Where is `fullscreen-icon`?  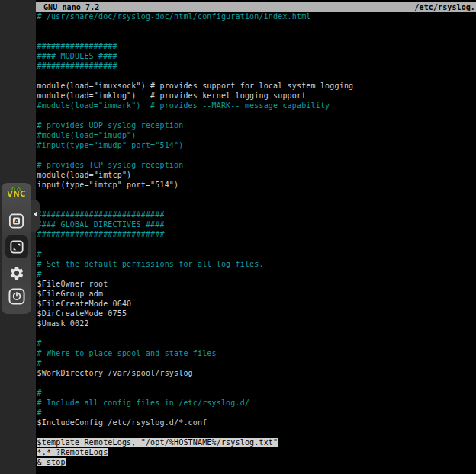 fullscreen-icon is located at coordinates (17, 247).